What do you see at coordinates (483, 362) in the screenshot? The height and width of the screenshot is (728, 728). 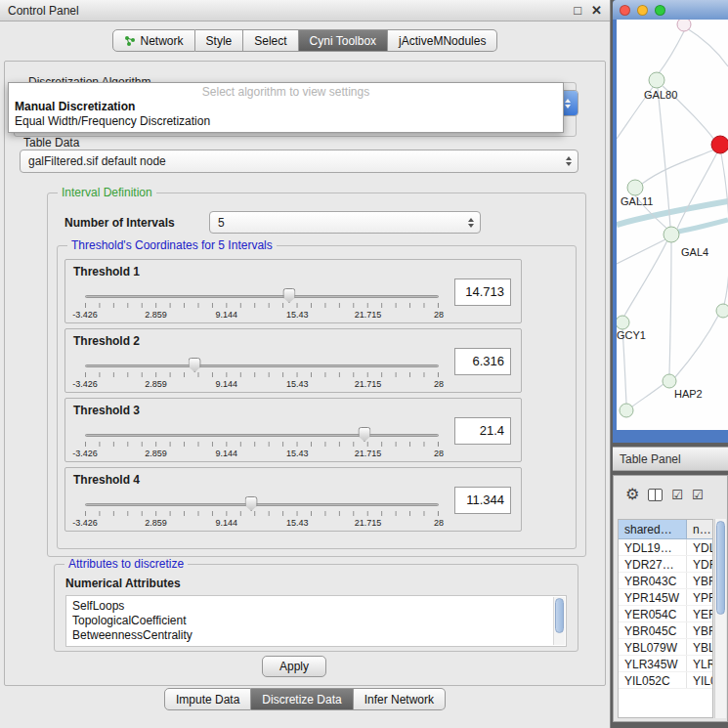 I see `threshold-value-field: 6.316` at bounding box center [483, 362].